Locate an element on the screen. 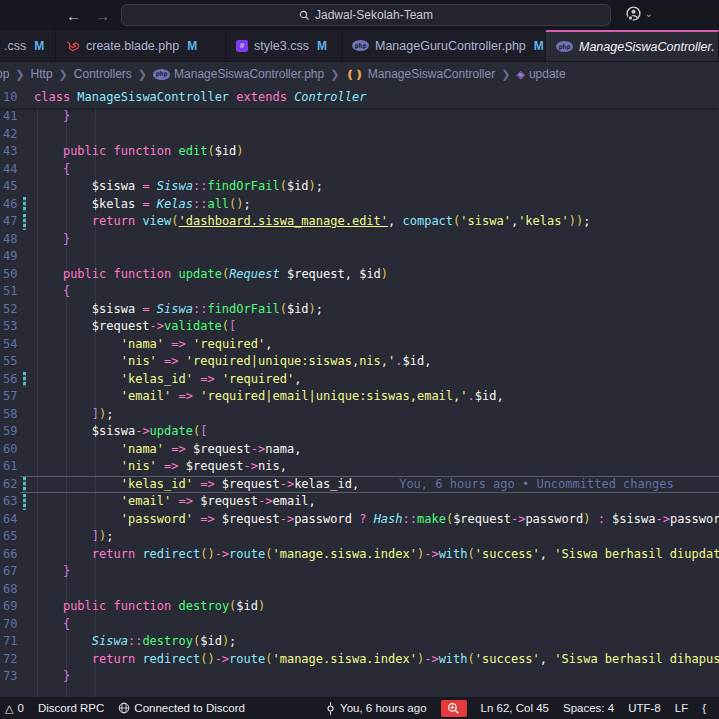  status-item-discord-rpc: Discord RPC is located at coordinates (71, 708).